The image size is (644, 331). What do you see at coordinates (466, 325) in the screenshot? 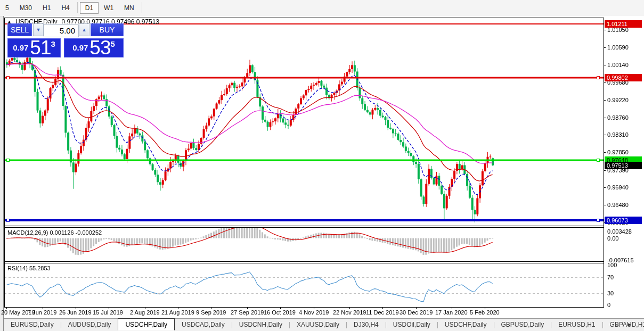
I see `tab-usdchf-daily: USDCHF,Daily` at bounding box center [466, 325].